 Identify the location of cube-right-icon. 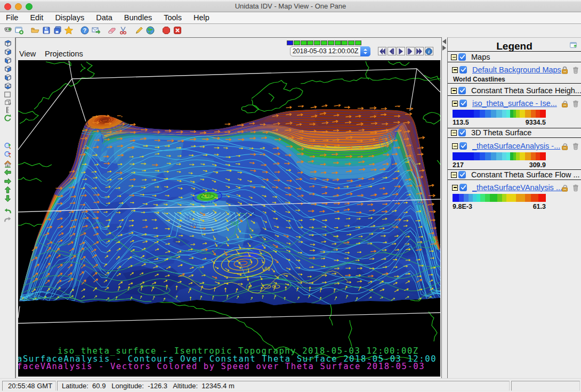
(7, 69).